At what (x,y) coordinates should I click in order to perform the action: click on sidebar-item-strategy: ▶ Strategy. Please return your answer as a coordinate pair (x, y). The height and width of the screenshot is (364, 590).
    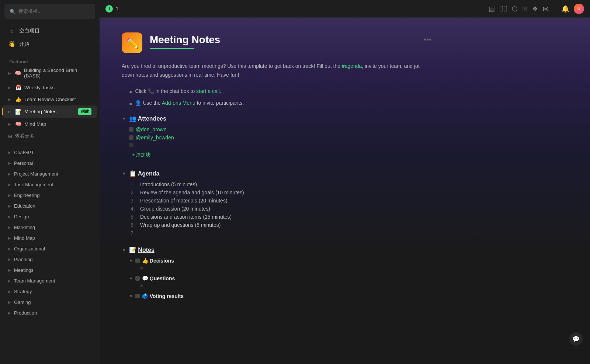
    Looking at the image, I should click on (50, 291).